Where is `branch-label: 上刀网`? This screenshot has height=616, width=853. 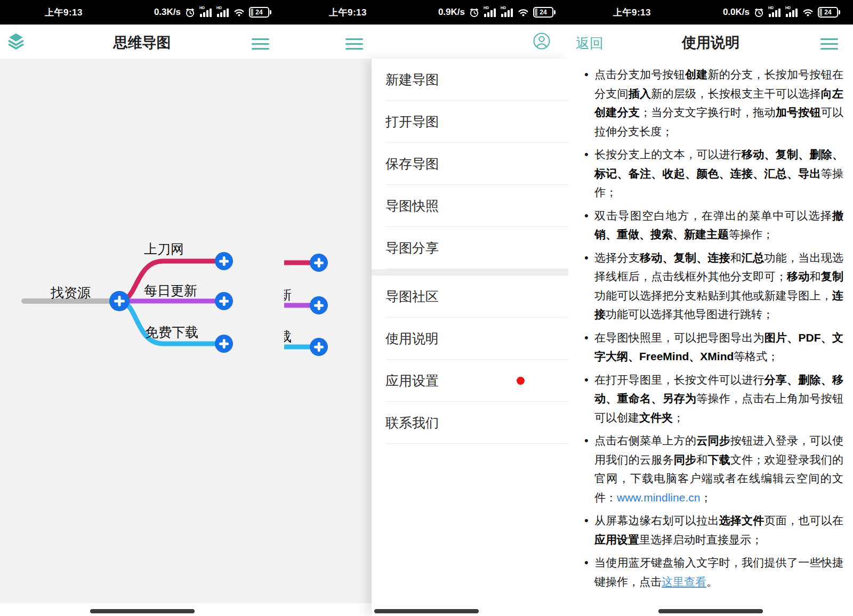 branch-label: 上刀网 is located at coordinates (164, 249).